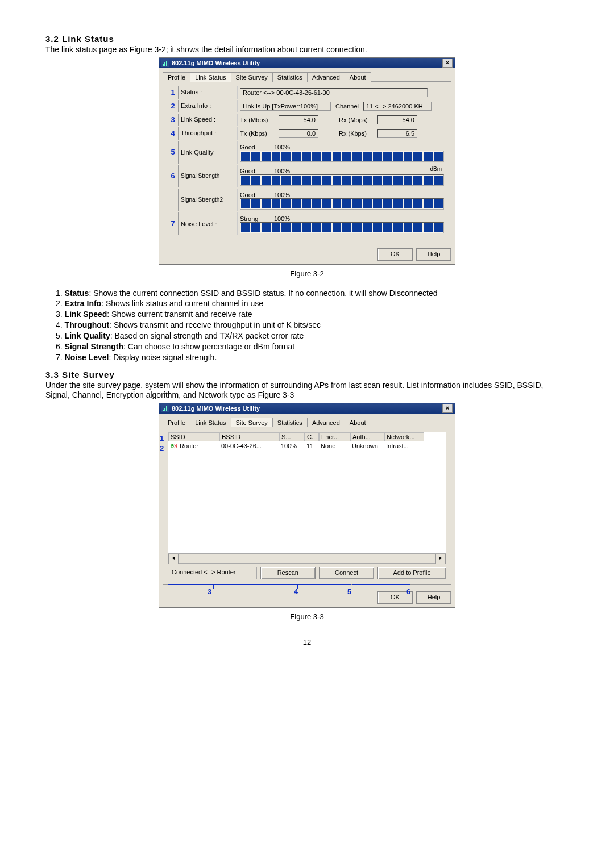  I want to click on col-ssid: SSID, so click(194, 437).